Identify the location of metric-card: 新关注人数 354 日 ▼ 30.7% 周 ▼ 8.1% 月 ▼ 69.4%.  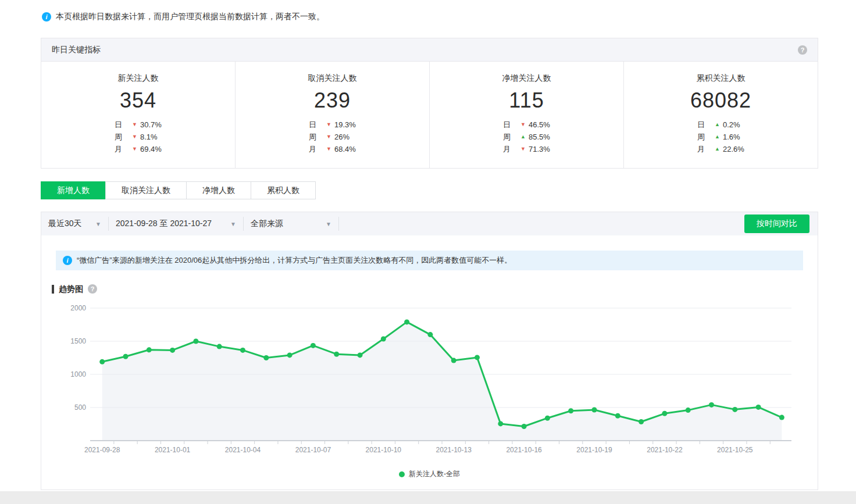
(138, 115).